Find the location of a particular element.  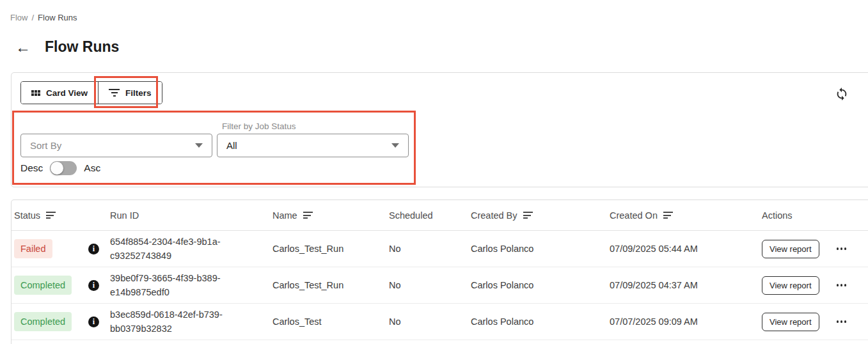

column-header-status: Status is located at coordinates (51, 215).